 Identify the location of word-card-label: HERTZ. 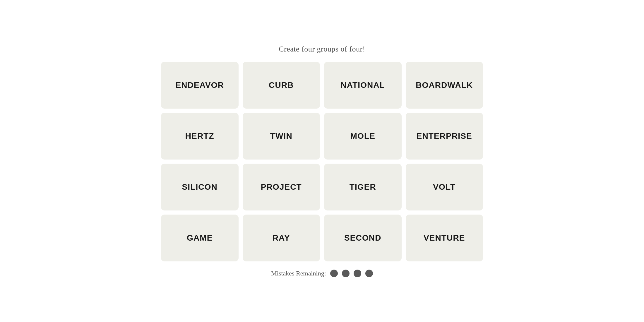
(200, 136).